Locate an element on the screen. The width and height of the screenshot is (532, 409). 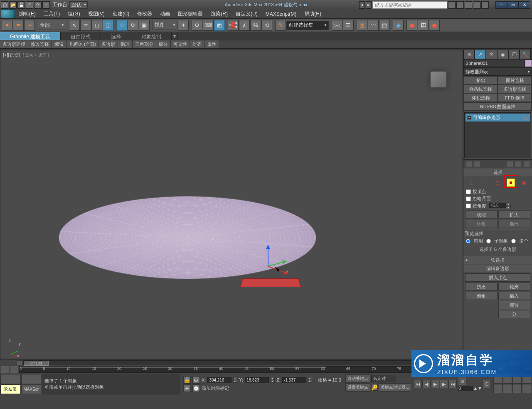
render-setup-icon: 🫖 is located at coordinates (412, 25).